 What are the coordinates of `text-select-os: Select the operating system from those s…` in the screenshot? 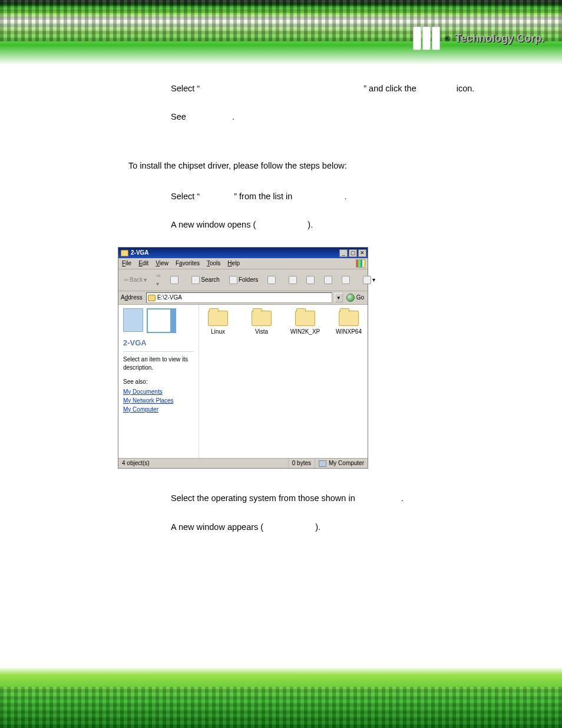 It's located at (263, 498).